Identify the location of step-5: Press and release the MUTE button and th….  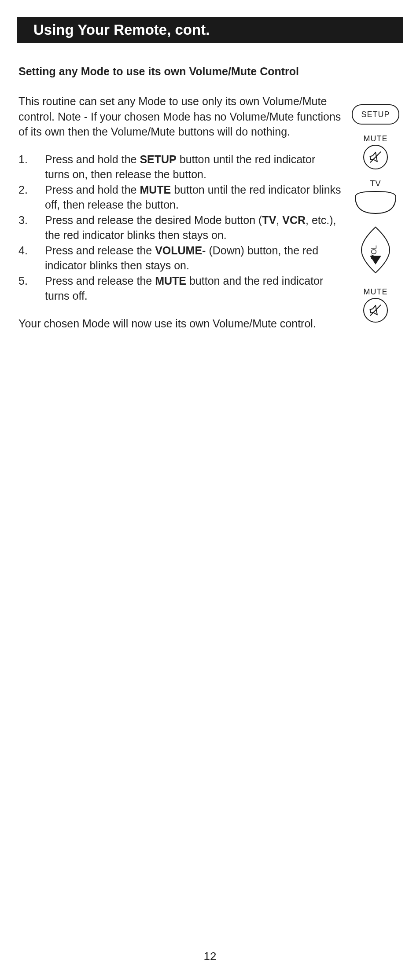
(180, 289).